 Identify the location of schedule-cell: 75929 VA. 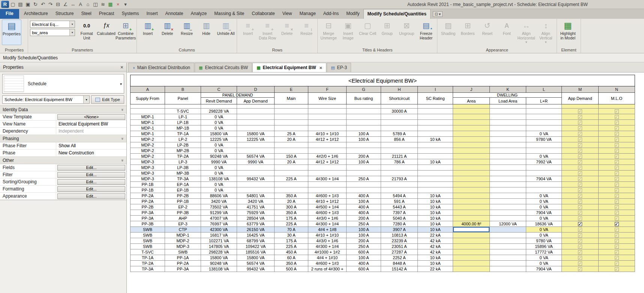
(256, 213).